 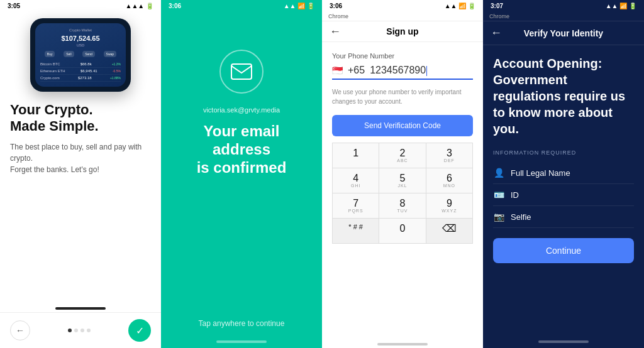 What do you see at coordinates (402, 16) in the screenshot?
I see `chrome-bar-p3: Chrome` at bounding box center [402, 16].